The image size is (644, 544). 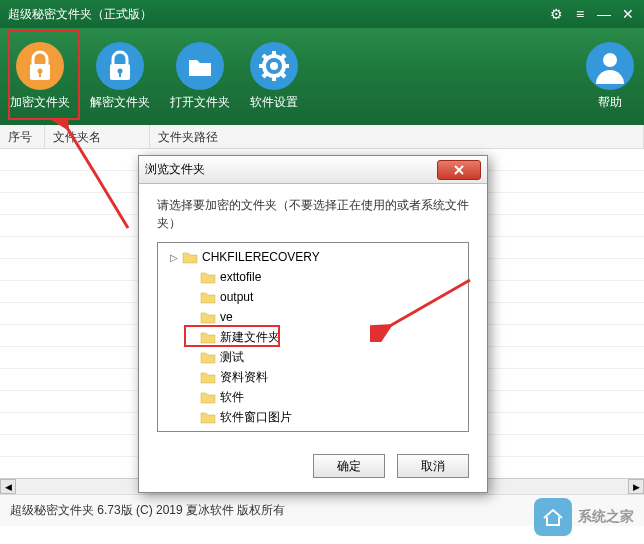 What do you see at coordinates (256, 418) in the screenshot?
I see `tree-label: 软件窗口图片` at bounding box center [256, 418].